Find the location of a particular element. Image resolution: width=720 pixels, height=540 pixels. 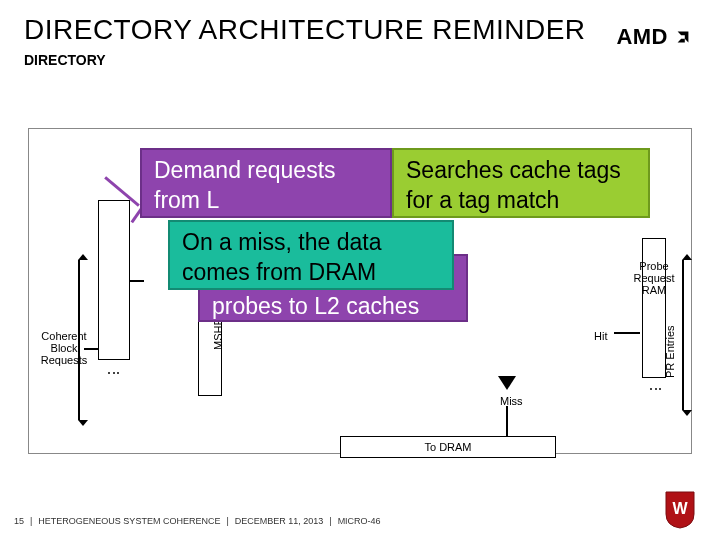

double-arrow-icon is located at coordinates (683, 335).